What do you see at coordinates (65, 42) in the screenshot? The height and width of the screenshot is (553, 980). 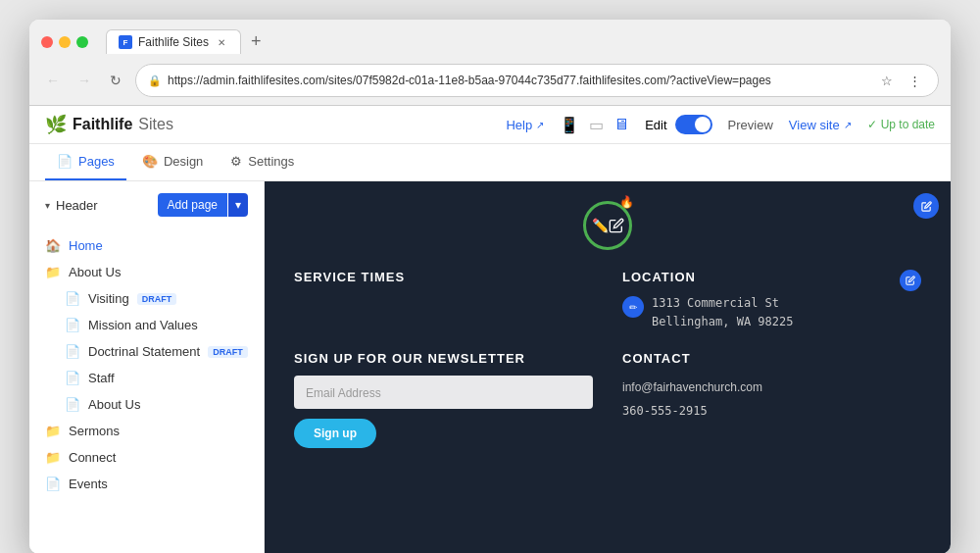 I see `minimize-button` at bounding box center [65, 42].